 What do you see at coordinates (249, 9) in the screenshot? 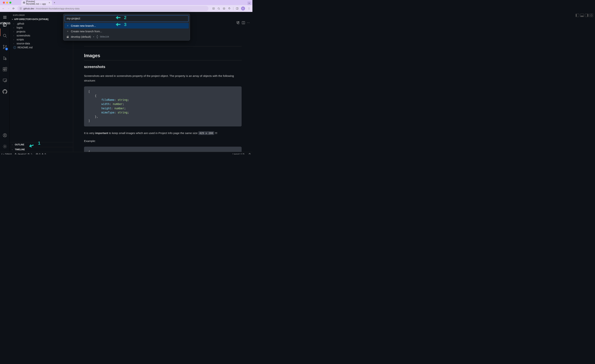
I see `menu-icon` at bounding box center [249, 9].